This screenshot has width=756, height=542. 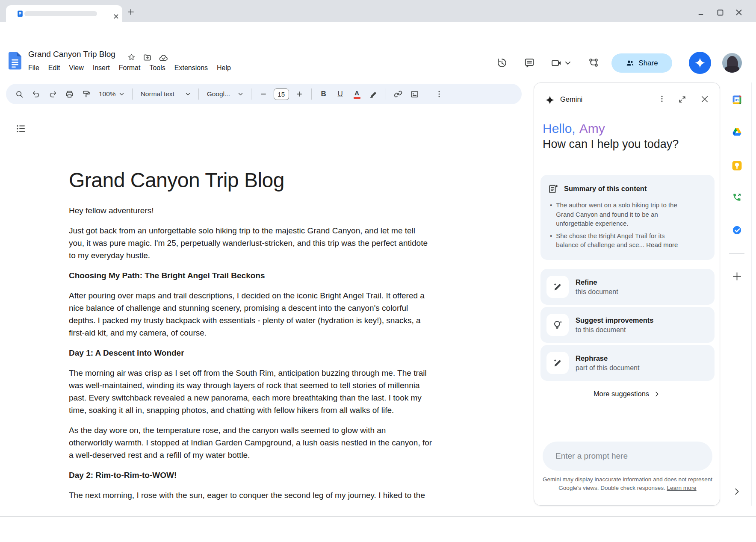 What do you see at coordinates (594, 63) in the screenshot?
I see `connected-apps-icon` at bounding box center [594, 63].